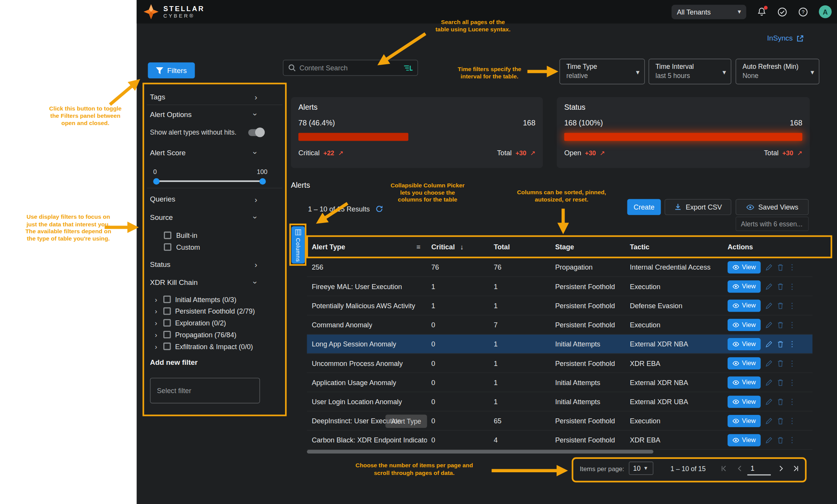  What do you see at coordinates (772, 224) in the screenshot?
I see `saved-views-selected: Alerts with 6 essen...` at bounding box center [772, 224].